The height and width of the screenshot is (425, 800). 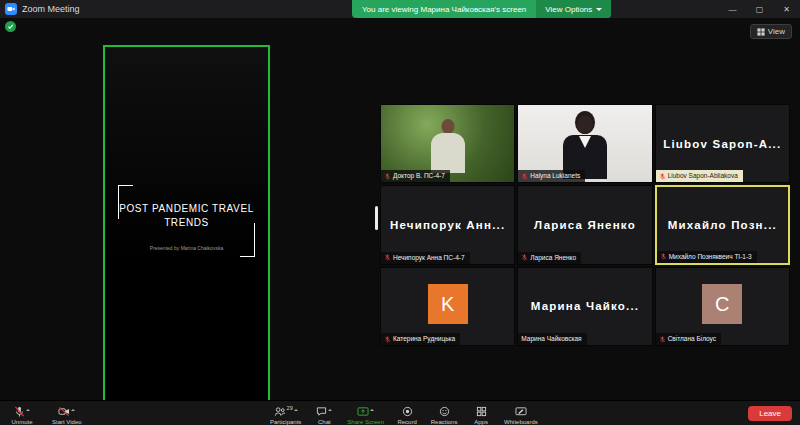 What do you see at coordinates (286, 414) in the screenshot?
I see `participants-button: 29 Participants` at bounding box center [286, 414].